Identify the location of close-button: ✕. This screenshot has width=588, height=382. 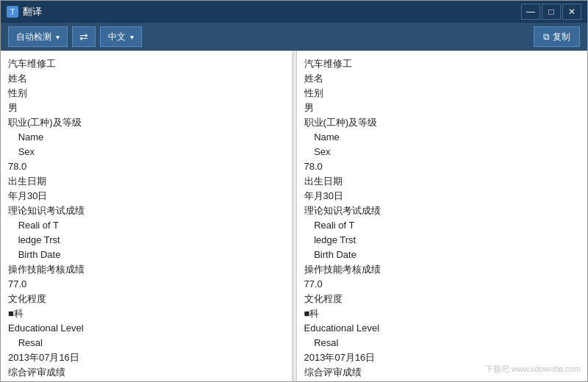
(572, 12).